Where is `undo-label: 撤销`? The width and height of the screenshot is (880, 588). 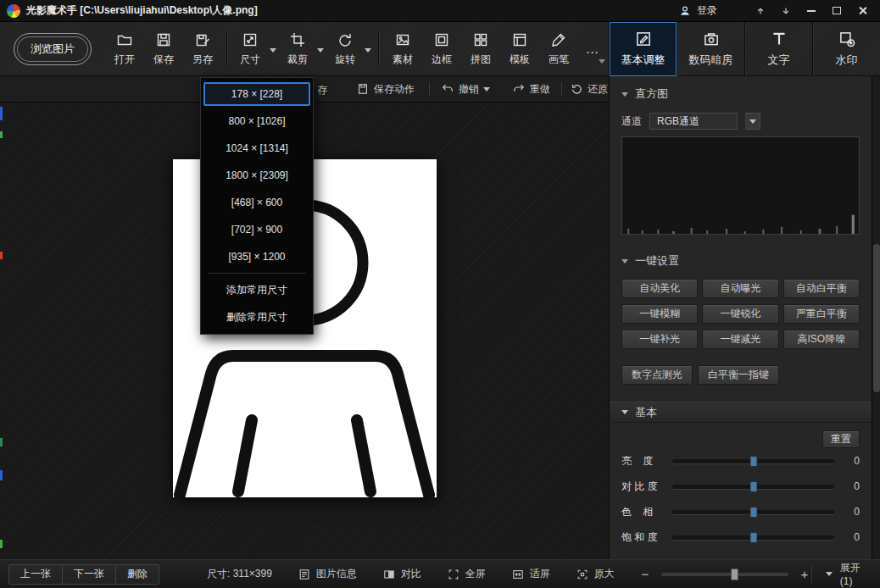
undo-label: 撤销 is located at coordinates (469, 90).